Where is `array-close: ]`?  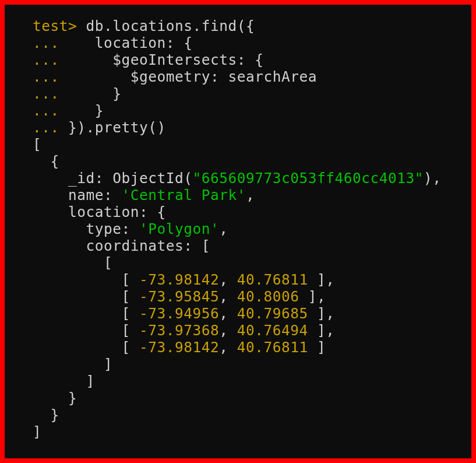
array-close: ] is located at coordinates (37, 432).